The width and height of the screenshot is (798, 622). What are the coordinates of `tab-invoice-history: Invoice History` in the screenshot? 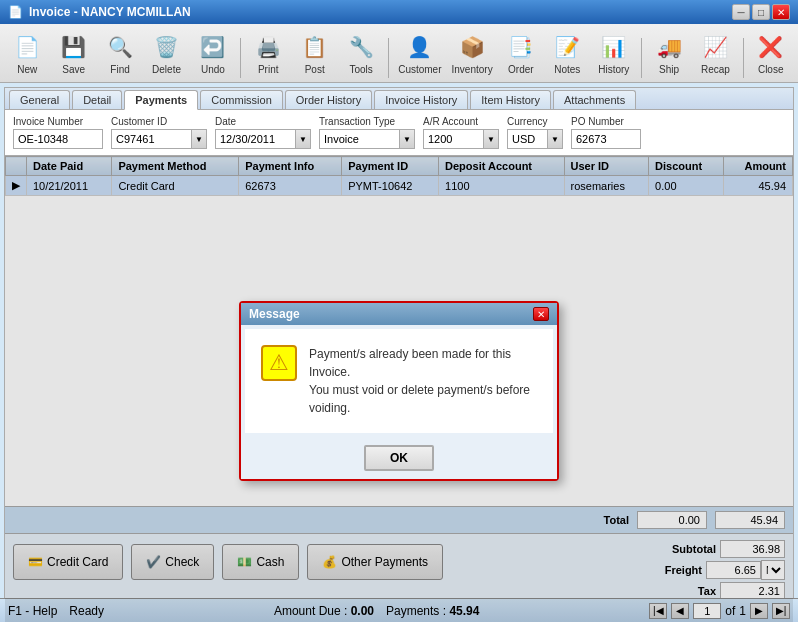 It's located at (421, 100).